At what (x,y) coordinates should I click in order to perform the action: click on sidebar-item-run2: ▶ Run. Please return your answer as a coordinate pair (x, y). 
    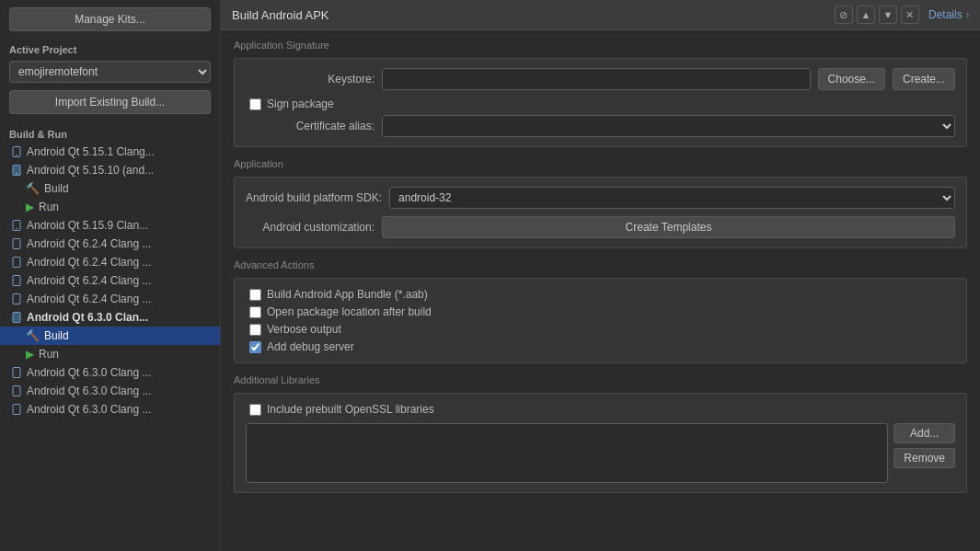
    Looking at the image, I should click on (110, 354).